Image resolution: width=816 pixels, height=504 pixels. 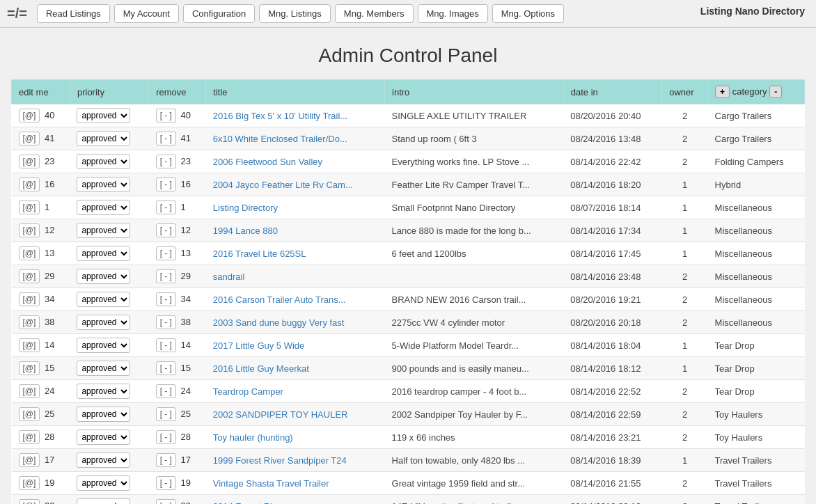 I want to click on title-link: 2016 Big Tex 5' x 10' Utility Trail..., so click(x=280, y=116).